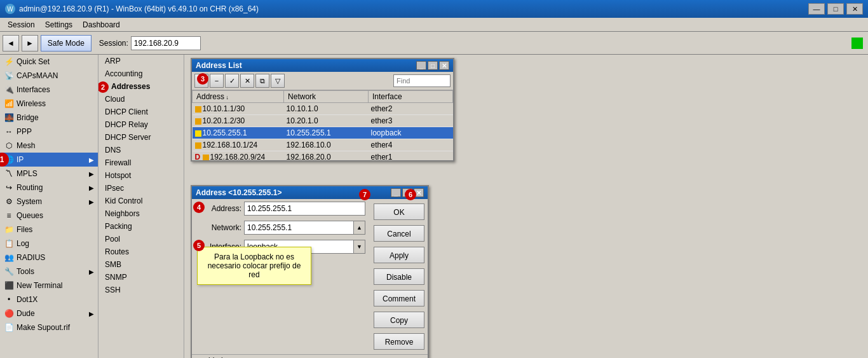 This screenshot has width=868, height=358. I want to click on submenu-item-dns: DNS, so click(141, 150).